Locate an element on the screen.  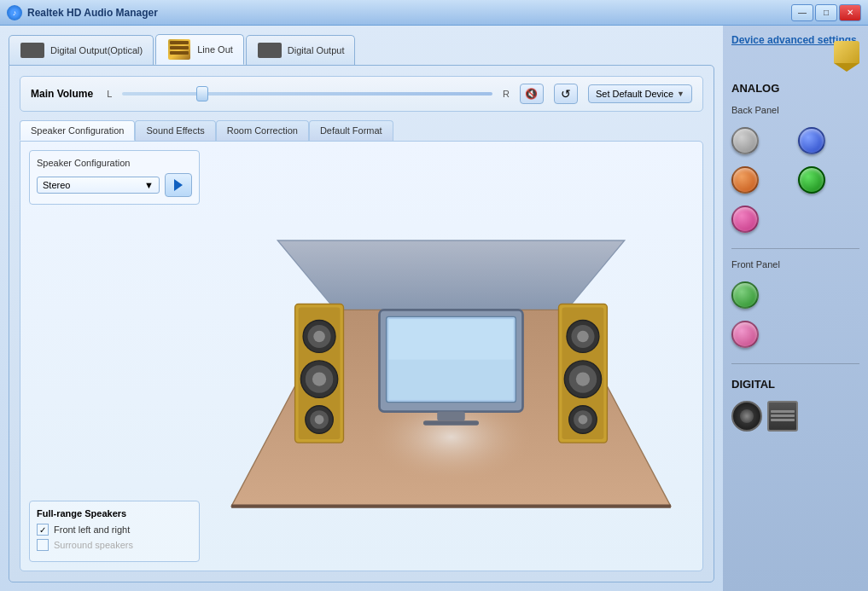
play-test-button is located at coordinates (178, 185).